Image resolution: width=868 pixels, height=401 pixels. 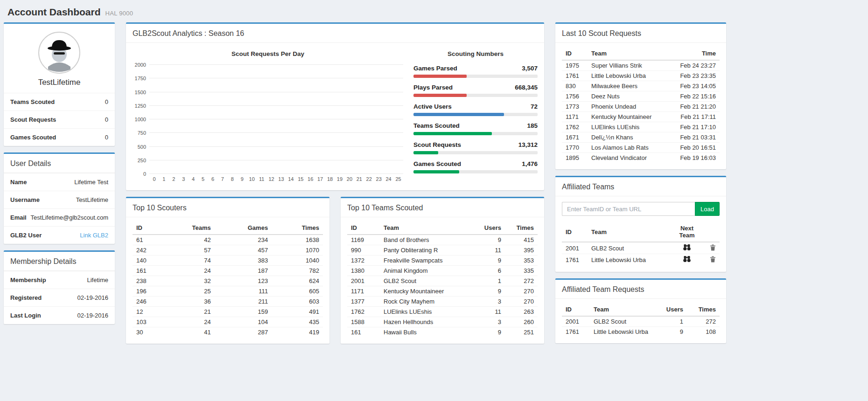 What do you see at coordinates (98, 280) in the screenshot?
I see `detail-value: Lifetime` at bounding box center [98, 280].